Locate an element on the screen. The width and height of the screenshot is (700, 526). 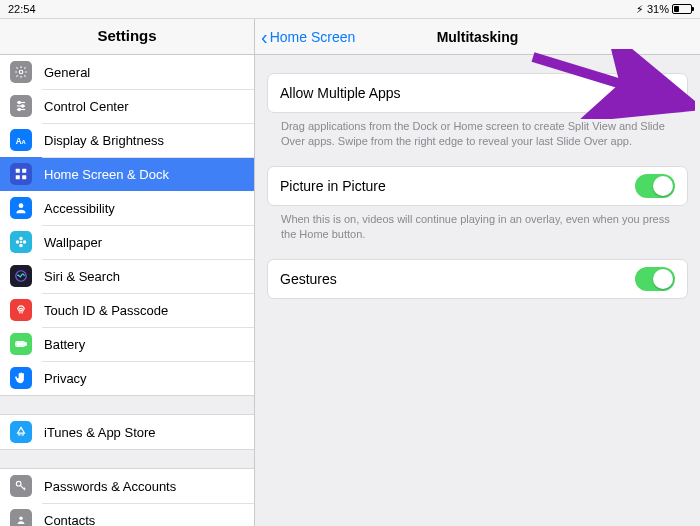
sidebar-item-itunes-app-store: iTunes & App Store is located at coordinates (127, 432).